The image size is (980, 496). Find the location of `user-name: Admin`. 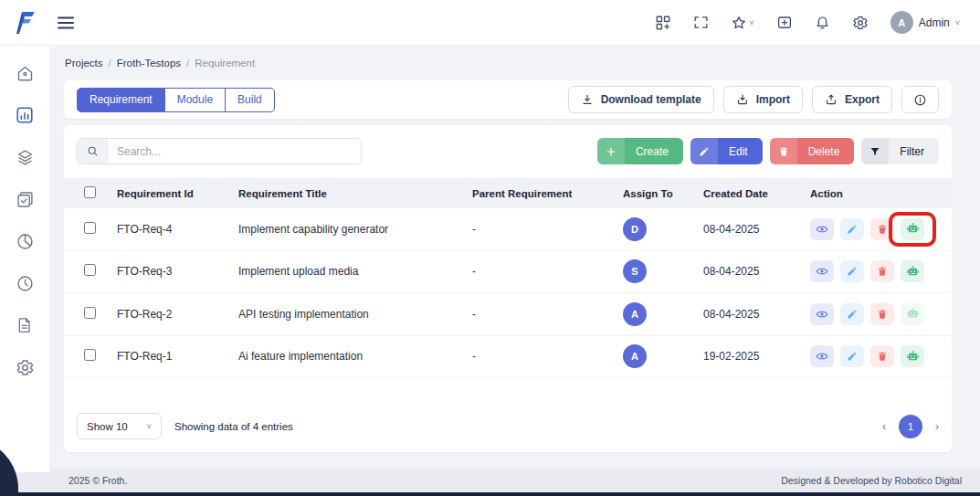

user-name: Admin is located at coordinates (934, 23).